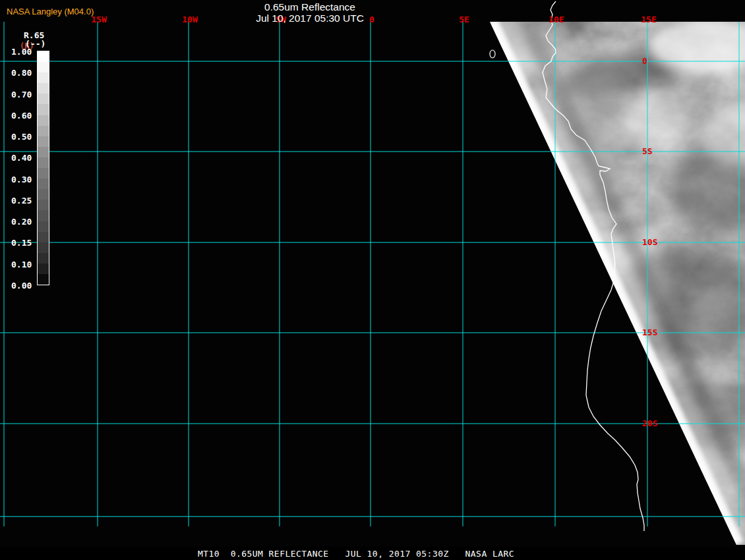 The image size is (745, 560). What do you see at coordinates (372, 553) in the screenshot?
I see `footer-bar: MT10 0.65UM REFLECTANCE JUL 10, 2017 05:…` at bounding box center [372, 553].